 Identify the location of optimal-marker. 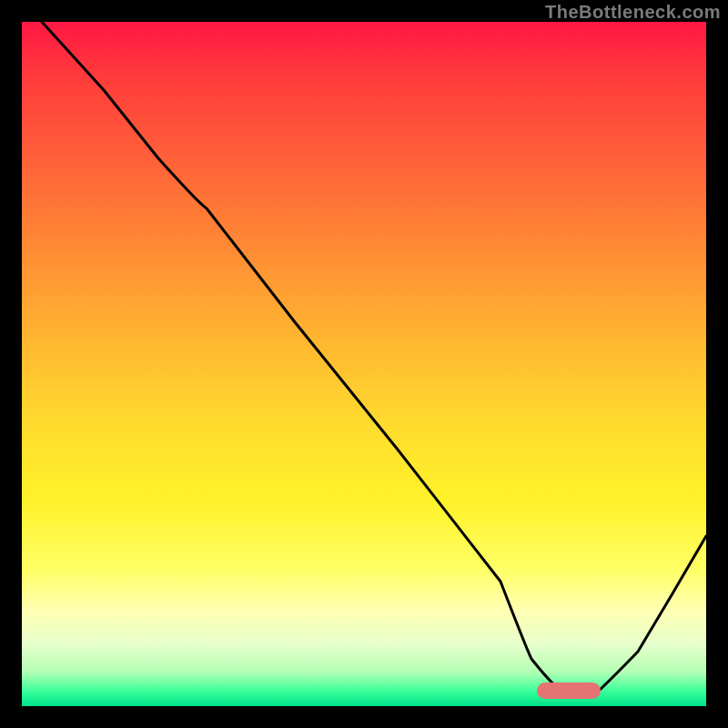
(569, 691).